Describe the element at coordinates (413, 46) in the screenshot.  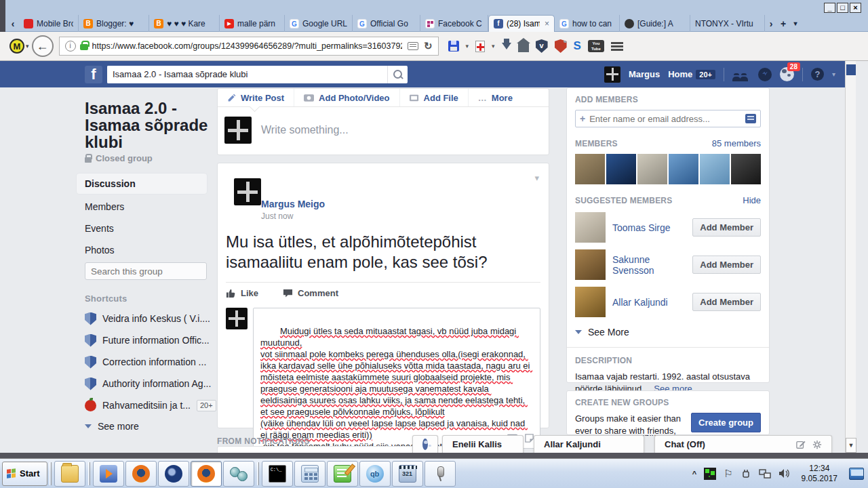
I see `reader-mode-icon` at that location.